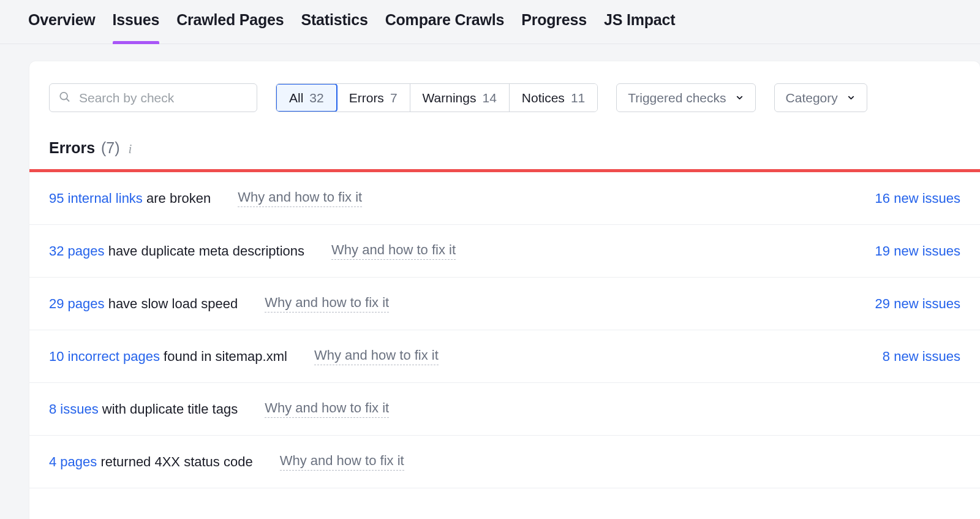 Image resolution: width=980 pixels, height=519 pixels. I want to click on search-icon, so click(64, 98).